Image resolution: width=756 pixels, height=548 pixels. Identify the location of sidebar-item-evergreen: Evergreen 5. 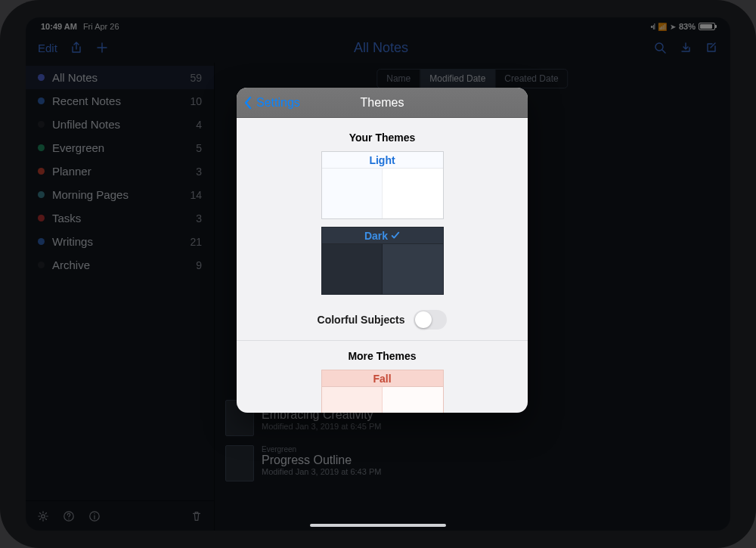
(119, 148).